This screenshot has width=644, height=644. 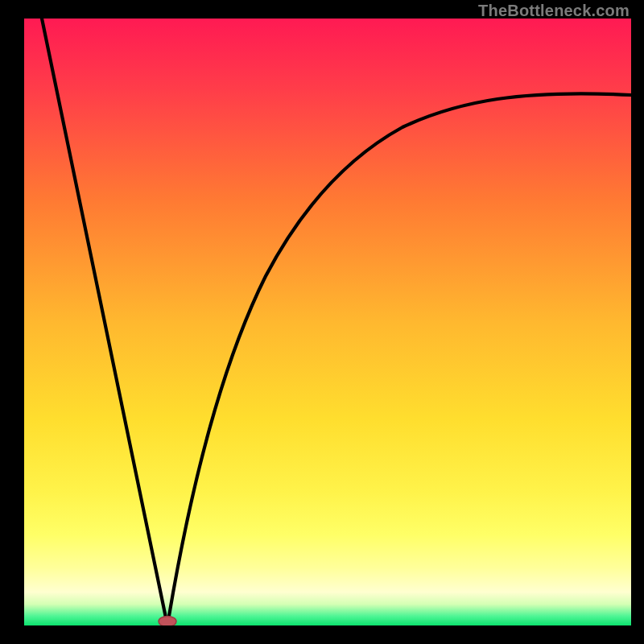 What do you see at coordinates (167, 621) in the screenshot?
I see `minimum-marker` at bounding box center [167, 621].